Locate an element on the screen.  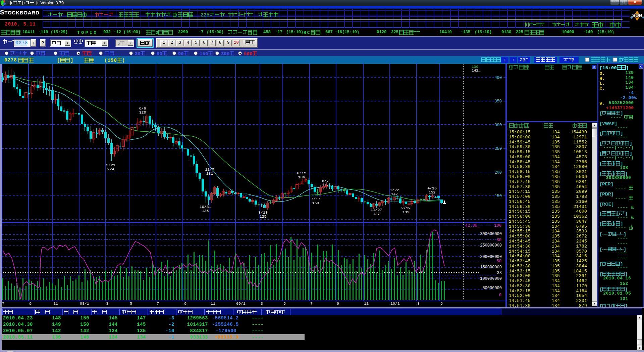
svg-text: 131 is located at coordinates (210, 173).